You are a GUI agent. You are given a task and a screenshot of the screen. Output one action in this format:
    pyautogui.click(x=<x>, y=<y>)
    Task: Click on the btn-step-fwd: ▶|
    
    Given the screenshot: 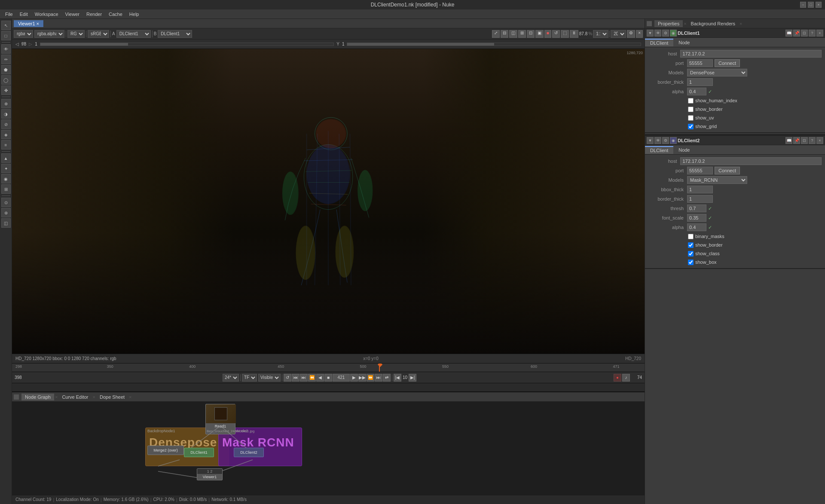 What is the action you would take?
    pyautogui.click(x=412, y=378)
    